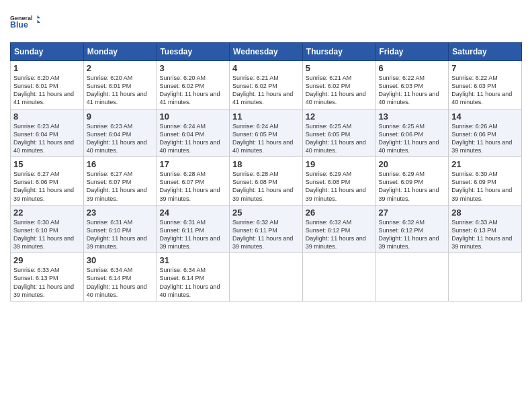 Image resolution: width=532 pixels, height=411 pixels. Describe the element at coordinates (193, 181) in the screenshot. I see `calendar-cell: 17Sunrise: 6:28 AMSunset: 6:07 PMDayligh…` at that location.